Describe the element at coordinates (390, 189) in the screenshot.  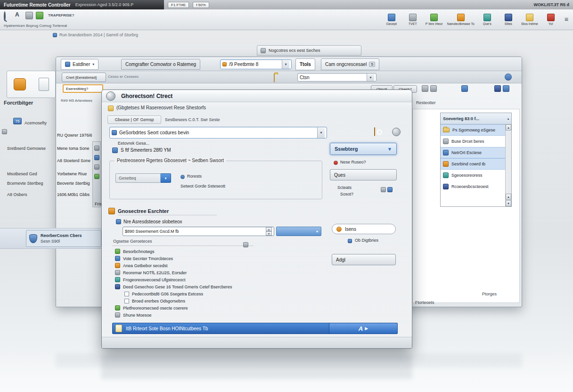
I see `grid-small-icon` at that location.